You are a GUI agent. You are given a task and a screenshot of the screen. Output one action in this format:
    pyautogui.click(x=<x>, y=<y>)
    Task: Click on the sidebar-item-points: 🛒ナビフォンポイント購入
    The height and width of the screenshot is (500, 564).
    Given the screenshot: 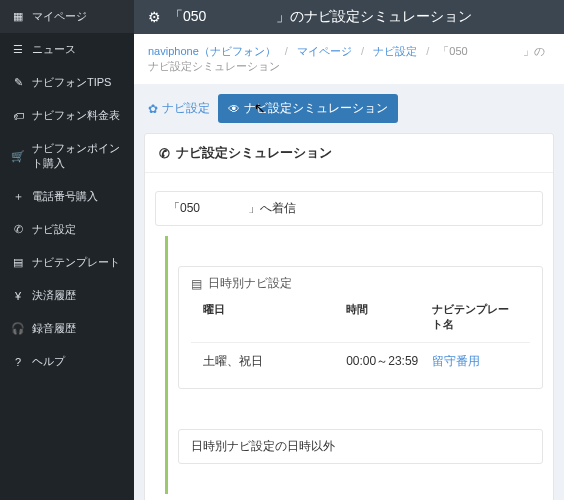 What is the action you would take?
    pyautogui.click(x=67, y=156)
    